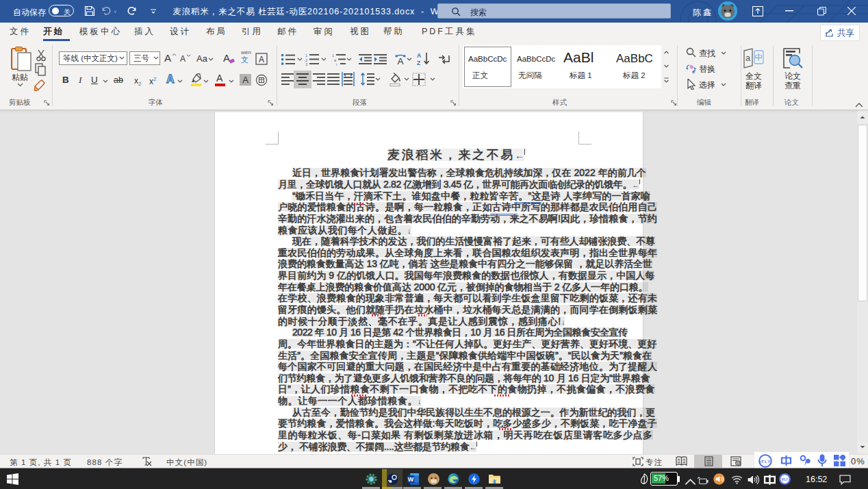  I want to click on svg-text: W, so click(411, 479).